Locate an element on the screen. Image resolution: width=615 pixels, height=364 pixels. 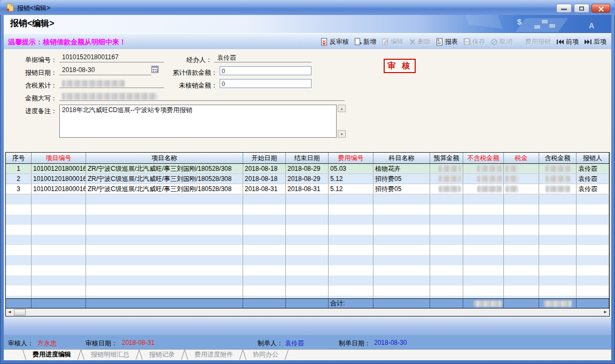
next-icon is located at coordinates (588, 42).